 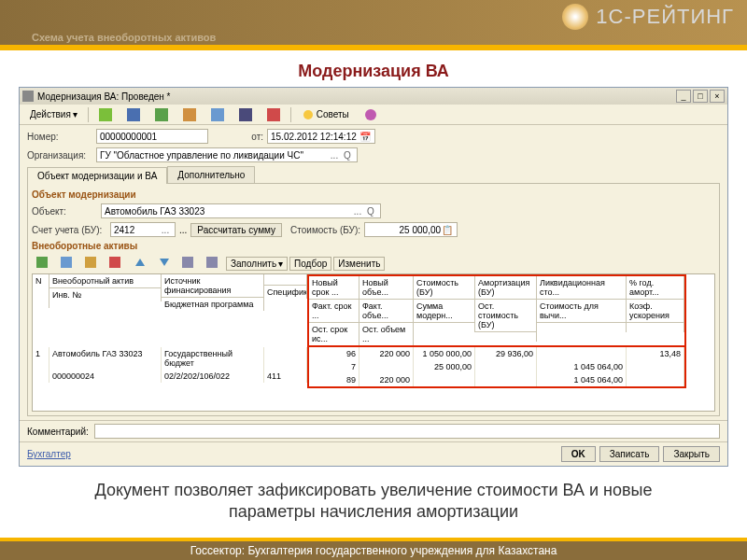 What do you see at coordinates (323, 230) in the screenshot?
I see `cost-label: Стоимость (БУ):` at bounding box center [323, 230].